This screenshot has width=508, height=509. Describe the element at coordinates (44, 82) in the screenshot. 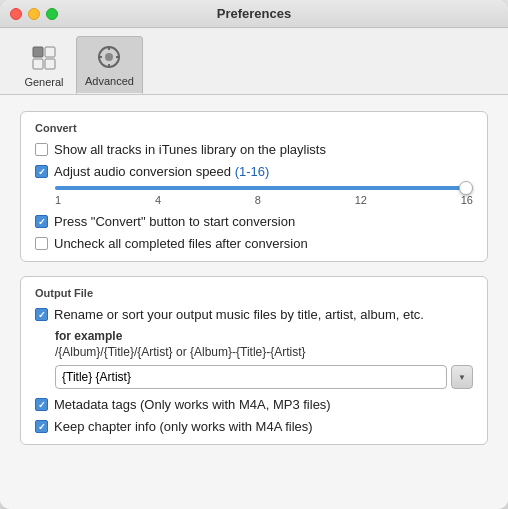

I see `tab-general-label: General` at that location.